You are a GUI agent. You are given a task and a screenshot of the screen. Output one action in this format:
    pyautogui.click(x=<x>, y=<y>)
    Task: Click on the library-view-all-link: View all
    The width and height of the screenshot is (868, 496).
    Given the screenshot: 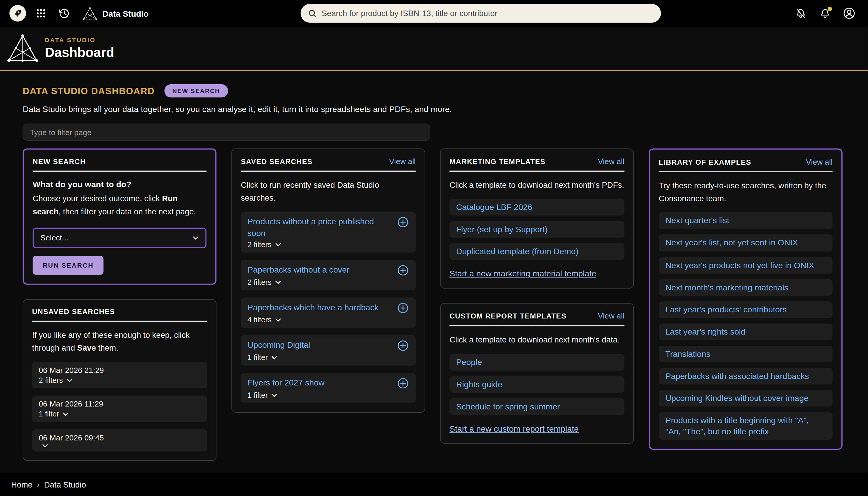 What is the action you would take?
    pyautogui.click(x=819, y=162)
    